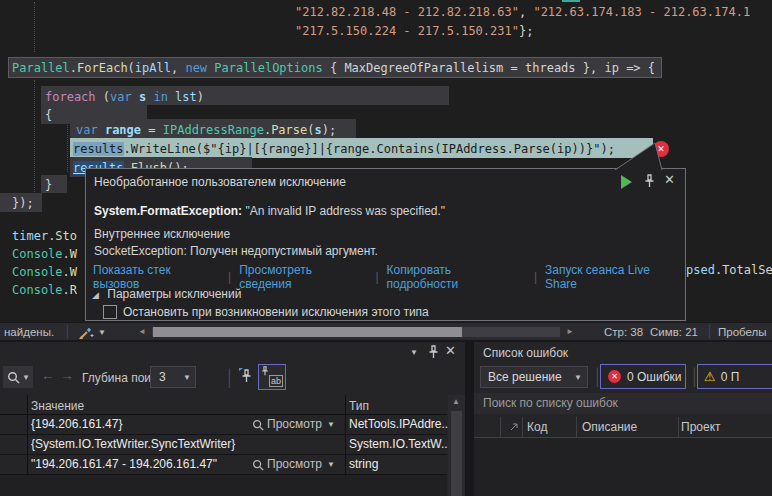 The height and width of the screenshot is (496, 772). Describe the element at coordinates (456, 454) in the screenshot. I see `vscroll-thumb` at that location.